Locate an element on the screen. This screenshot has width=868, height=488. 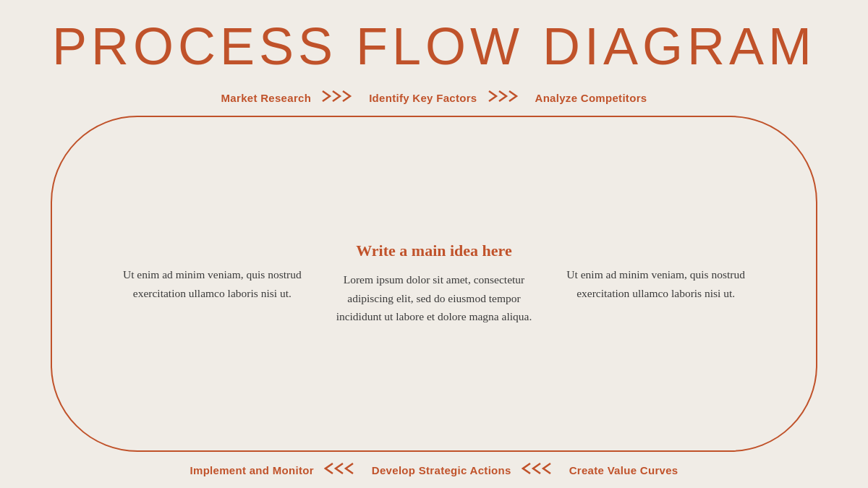
top-steps-row: Market Research Identify Key Factors Ana… is located at coordinates (434, 98).